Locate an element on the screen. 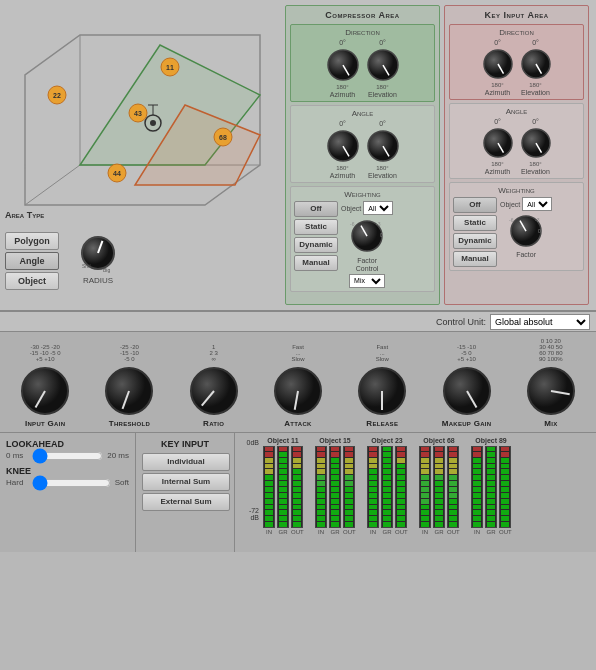 Image resolution: width=596 pixels, height=670 pixels. comp-weighting-knob: -6 -3 0 is located at coordinates (367, 236).